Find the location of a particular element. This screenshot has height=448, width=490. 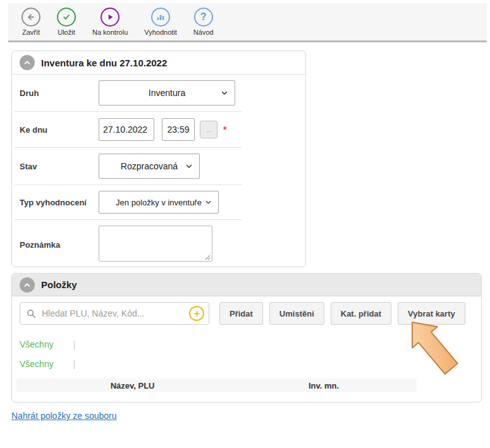

bar-chart-icon is located at coordinates (161, 17).